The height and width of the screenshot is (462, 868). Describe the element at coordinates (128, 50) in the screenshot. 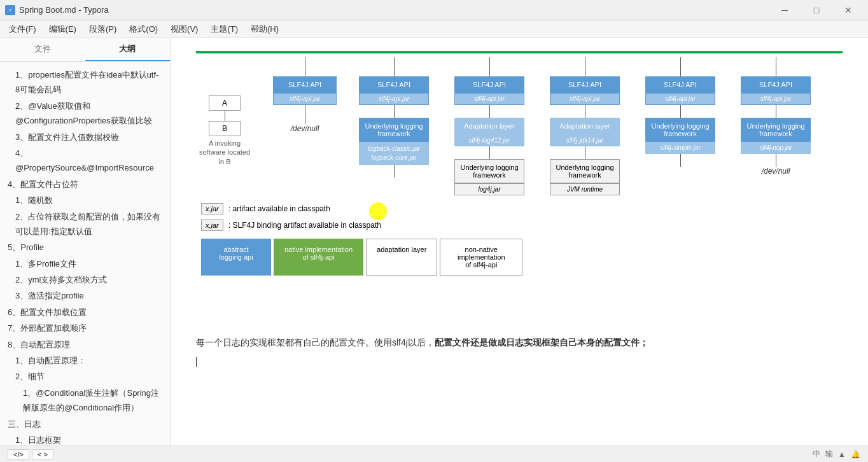

I see `tab-outline: 大纲` at that location.